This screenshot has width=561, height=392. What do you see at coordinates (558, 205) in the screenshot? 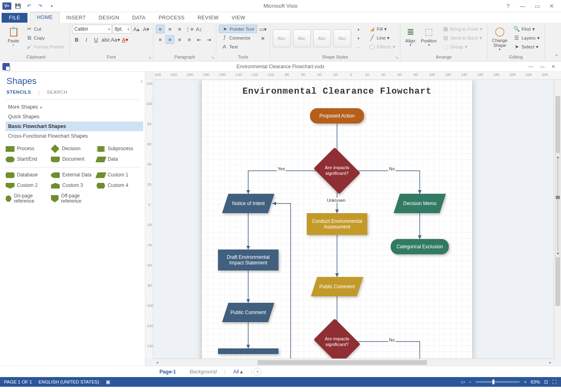
I see `pan-zoom-slider: ▴ ▾` at bounding box center [558, 205].